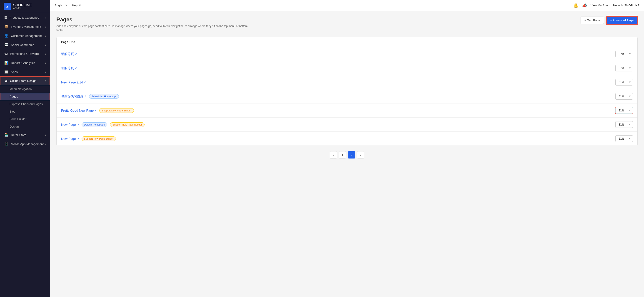 The image size is (644, 297). Describe the element at coordinates (25, 63) in the screenshot. I see `sidebar-item-report: 📊 Report & Analytics ∨` at that location.